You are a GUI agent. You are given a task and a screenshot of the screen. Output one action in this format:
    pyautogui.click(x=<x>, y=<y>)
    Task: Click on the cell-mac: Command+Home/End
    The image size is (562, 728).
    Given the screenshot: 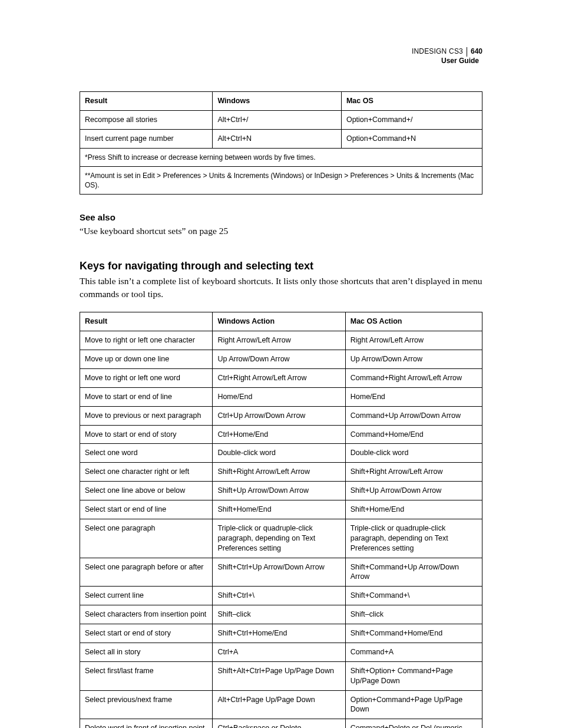 What is the action you would take?
    pyautogui.click(x=414, y=434)
    